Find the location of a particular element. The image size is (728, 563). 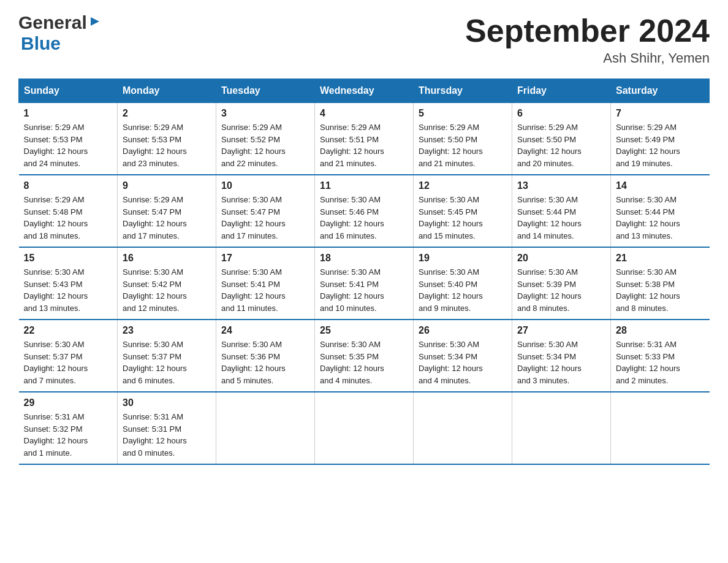

calendar-cell: 29 Sunrise: 5:31 AM Sunset: 5:32 PM Dayl… is located at coordinates (69, 428).